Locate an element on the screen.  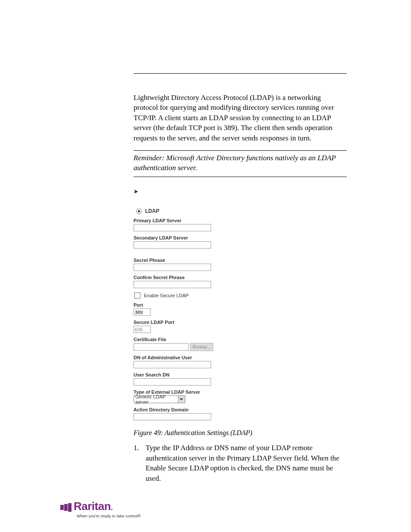
ldap-radio is located at coordinates (139, 211).